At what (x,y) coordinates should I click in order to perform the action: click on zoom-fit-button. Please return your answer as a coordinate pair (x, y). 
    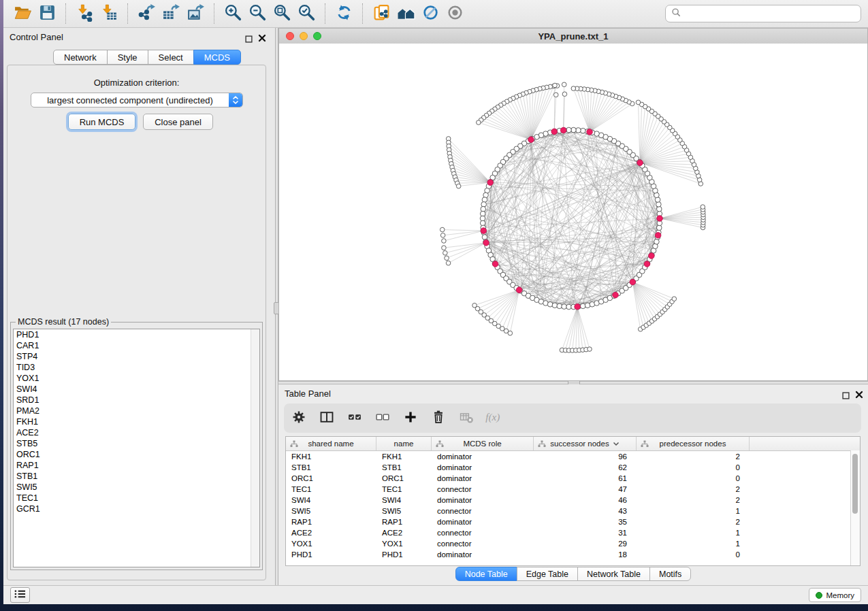
    Looking at the image, I should click on (282, 14).